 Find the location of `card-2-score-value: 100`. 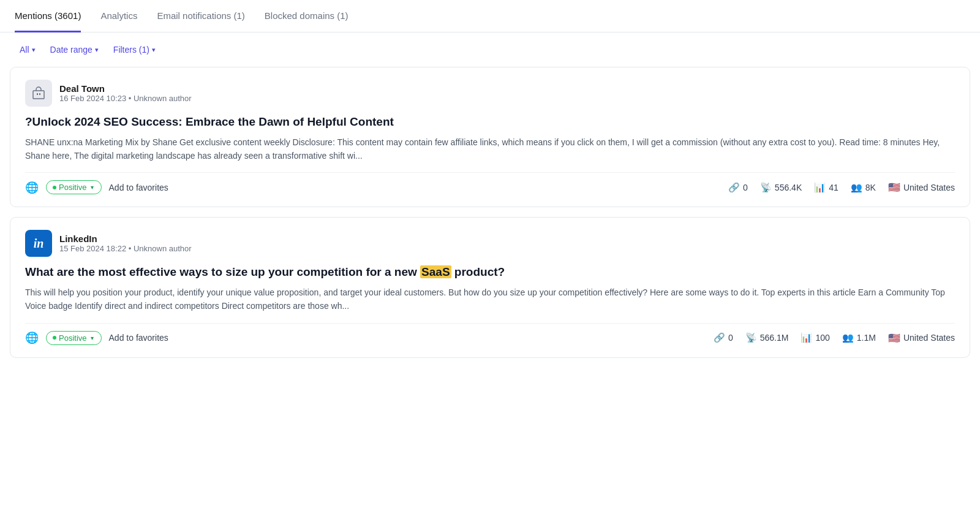

card-2-score-value: 100 is located at coordinates (822, 338).